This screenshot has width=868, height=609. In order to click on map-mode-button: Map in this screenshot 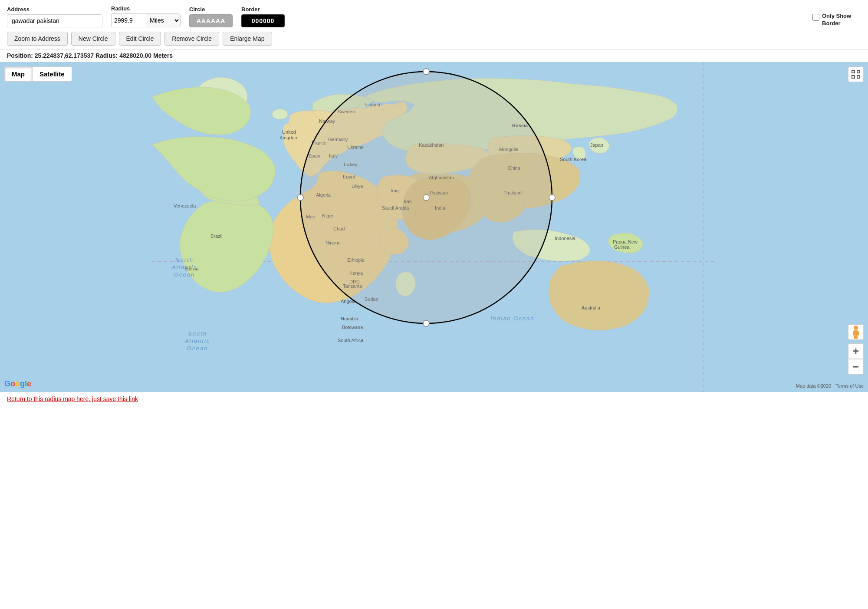, I will do `click(18, 74)`.